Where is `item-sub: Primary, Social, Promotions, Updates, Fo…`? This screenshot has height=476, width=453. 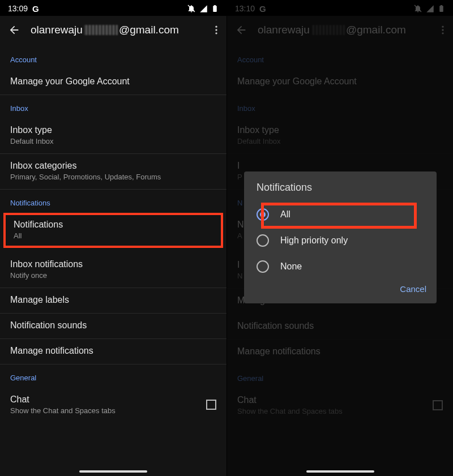
item-sub: Primary, Social, Promotions, Updates, Fo… is located at coordinates (113, 177).